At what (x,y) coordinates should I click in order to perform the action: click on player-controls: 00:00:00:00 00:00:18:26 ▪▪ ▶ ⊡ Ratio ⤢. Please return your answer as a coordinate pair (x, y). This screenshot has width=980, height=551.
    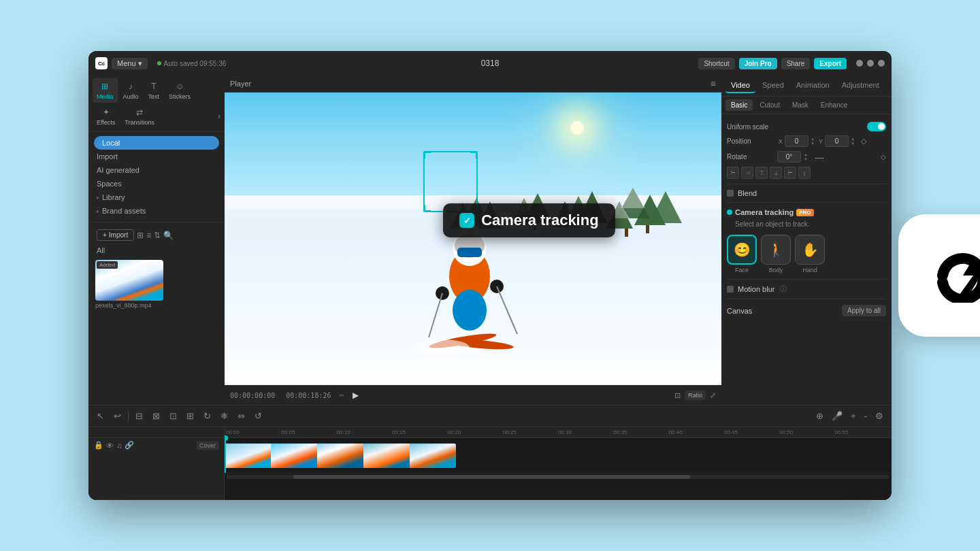
    Looking at the image, I should click on (473, 395).